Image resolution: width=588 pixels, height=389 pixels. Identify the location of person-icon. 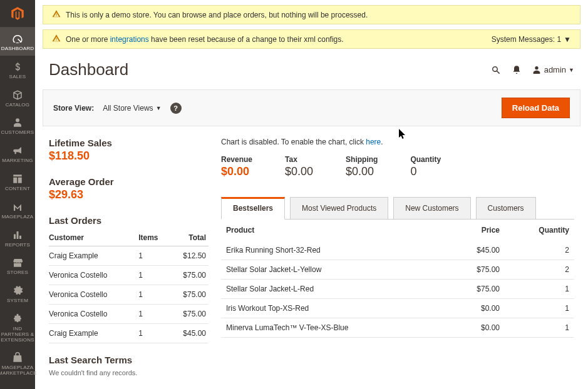
(18, 123).